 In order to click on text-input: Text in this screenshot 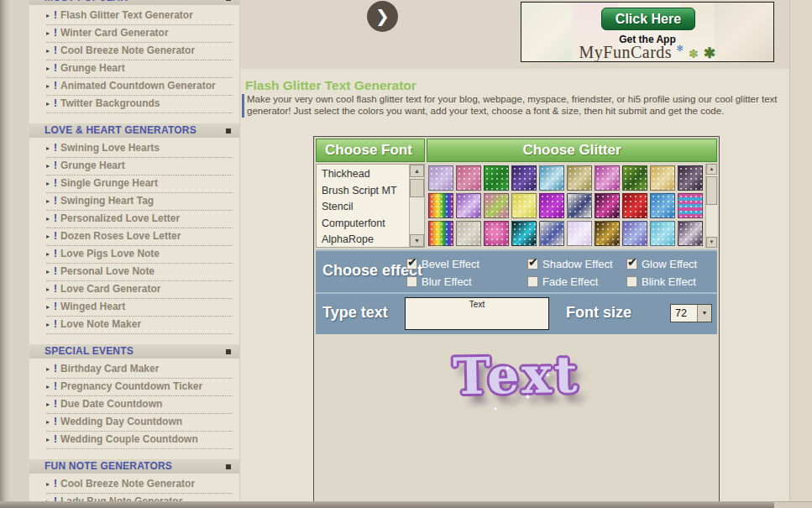, I will do `click(477, 314)`.